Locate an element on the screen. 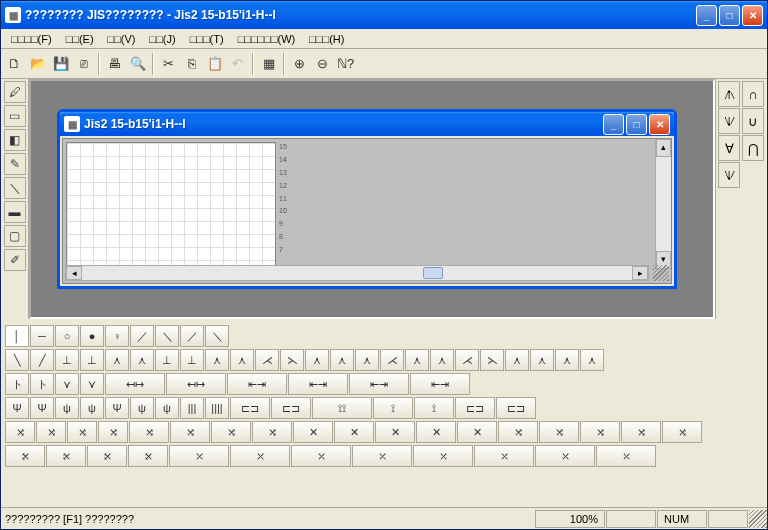 Image resolution: width=768 pixels, height=530 pixels. stitch-a1-icon: ∩ is located at coordinates (753, 94).